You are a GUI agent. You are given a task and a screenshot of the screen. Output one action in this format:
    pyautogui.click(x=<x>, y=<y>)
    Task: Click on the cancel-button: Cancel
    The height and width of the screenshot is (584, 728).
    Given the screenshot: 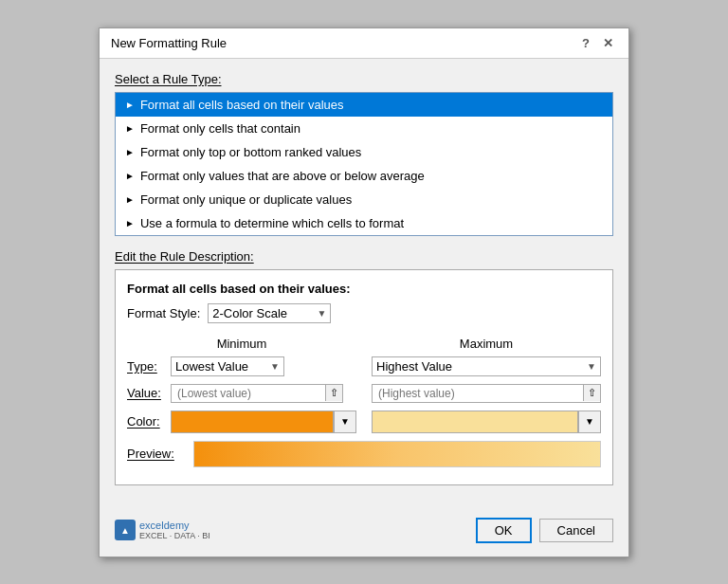 What is the action you would take?
    pyautogui.click(x=576, y=531)
    